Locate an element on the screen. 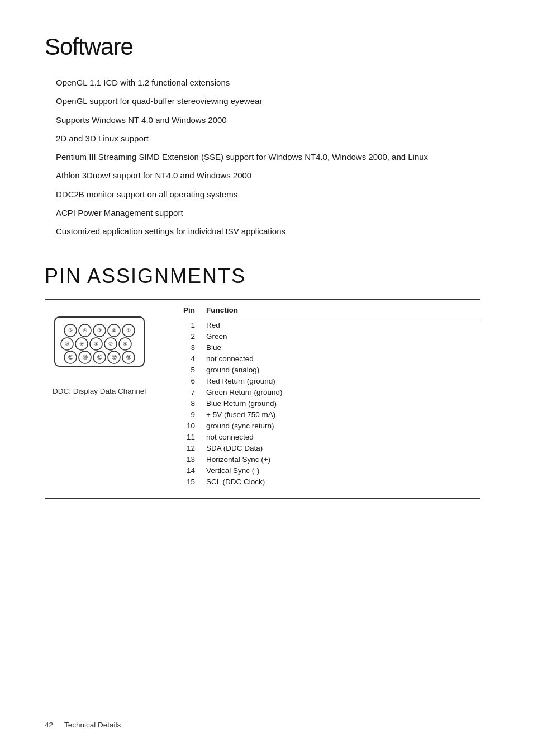 The image size is (533, 756). pin-number-cell: 12 is located at coordinates (190, 448).